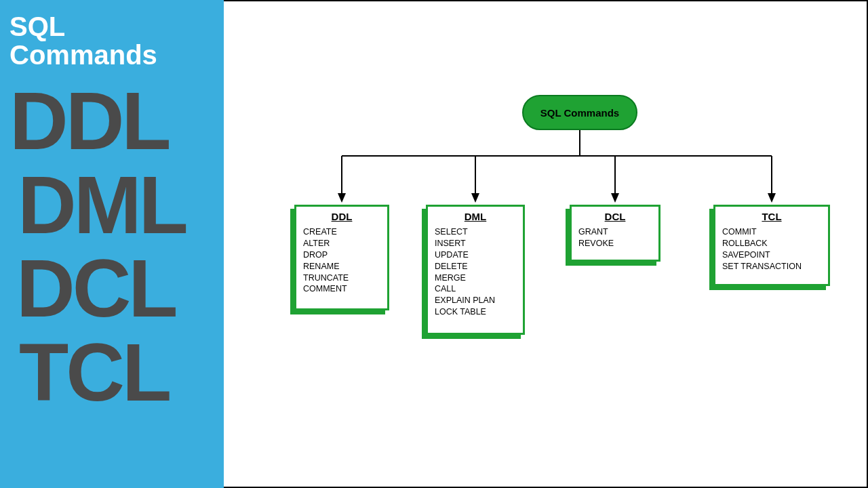  Describe the element at coordinates (475, 244) in the screenshot. I see `list-item: INSERT` at that location.